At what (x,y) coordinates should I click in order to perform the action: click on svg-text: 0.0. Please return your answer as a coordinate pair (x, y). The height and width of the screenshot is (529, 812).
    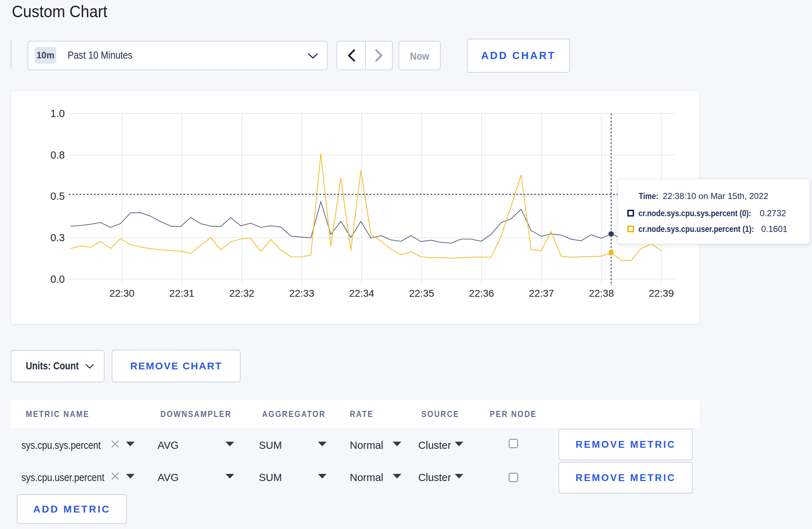
    Looking at the image, I should click on (58, 279).